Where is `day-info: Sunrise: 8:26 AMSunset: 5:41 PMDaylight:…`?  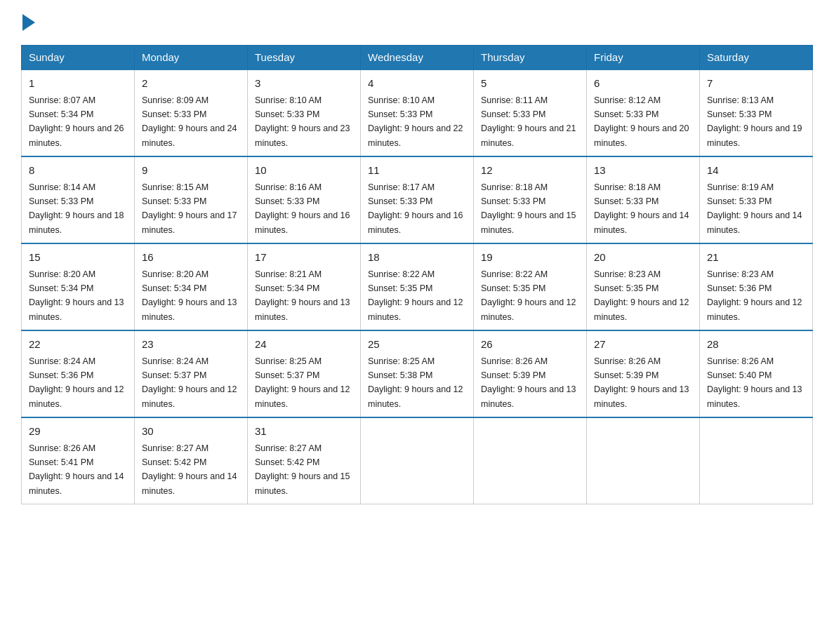
day-info: Sunrise: 8:26 AMSunset: 5:41 PMDaylight:… is located at coordinates (77, 470).